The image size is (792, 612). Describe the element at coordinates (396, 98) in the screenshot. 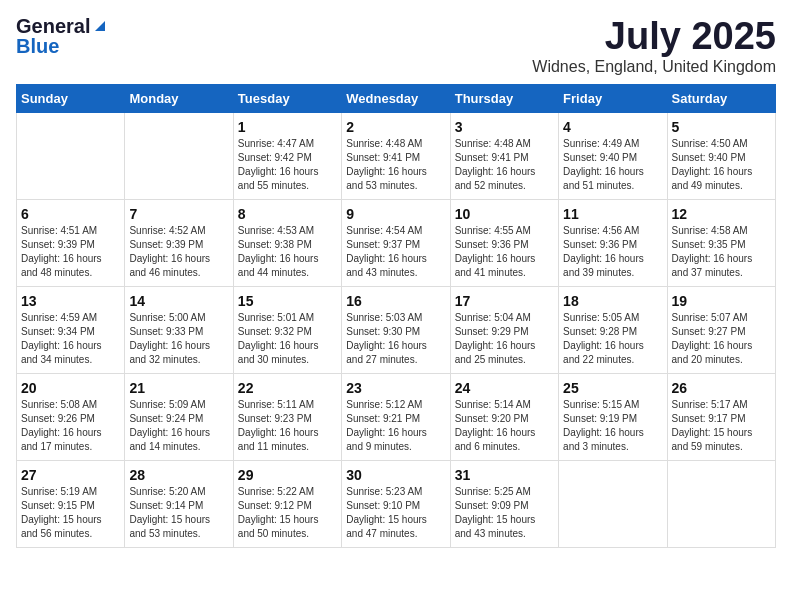

I see `calendar-header-row: SundayMondayTuesdayWednesdayThursdayFrid…` at that location.